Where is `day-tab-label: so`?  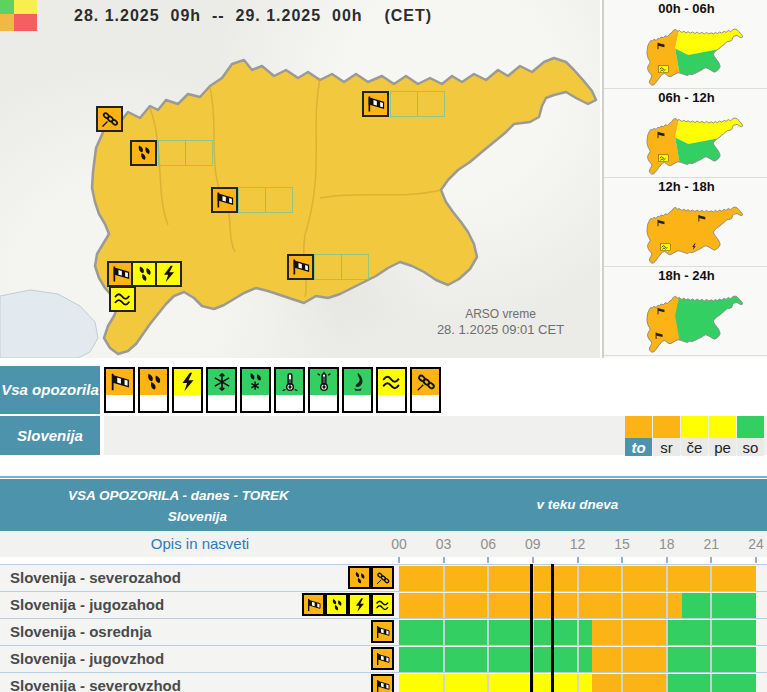 day-tab-label: so is located at coordinates (750, 447).